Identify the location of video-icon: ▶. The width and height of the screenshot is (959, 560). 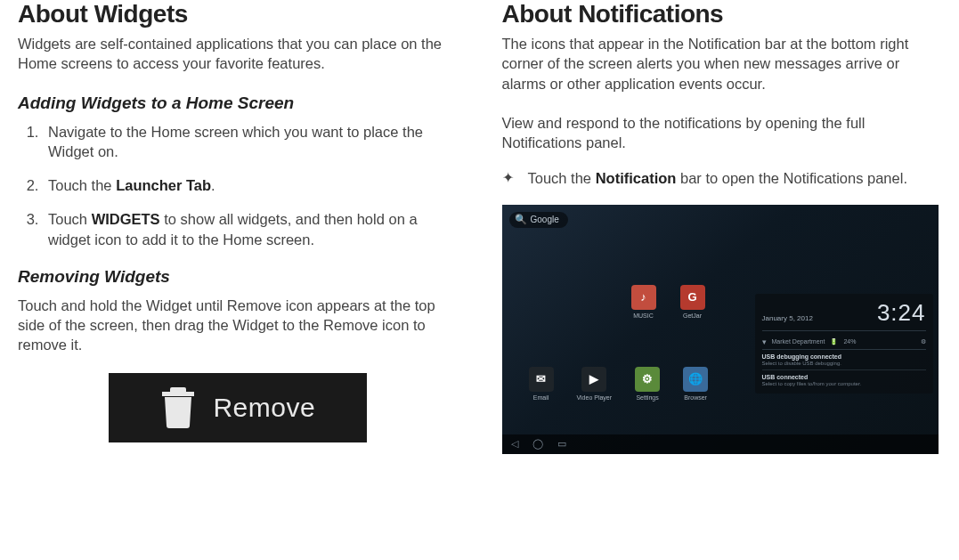
(594, 379).